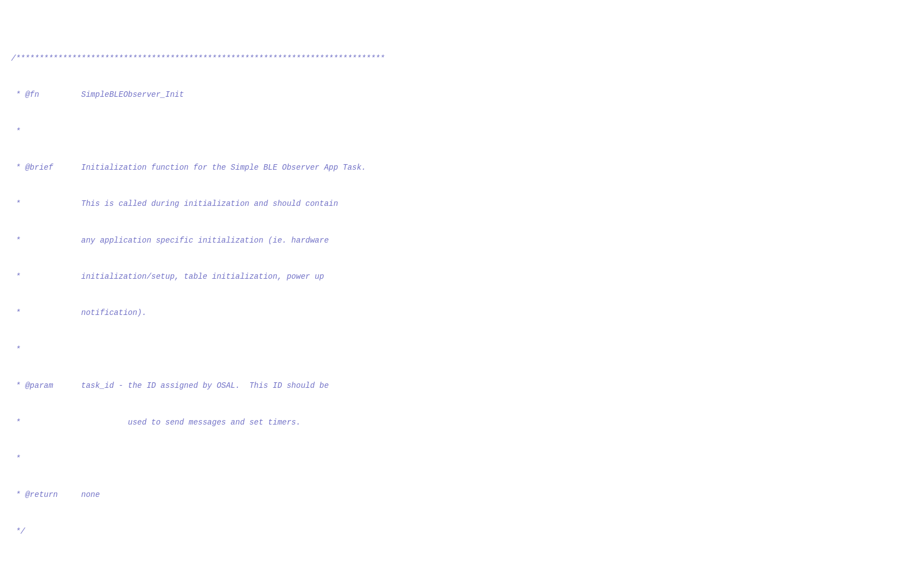 This screenshot has height=562, width=924. What do you see at coordinates (175, 204) in the screenshot?
I see `comment-text: * This is called during initialization a…` at bounding box center [175, 204].